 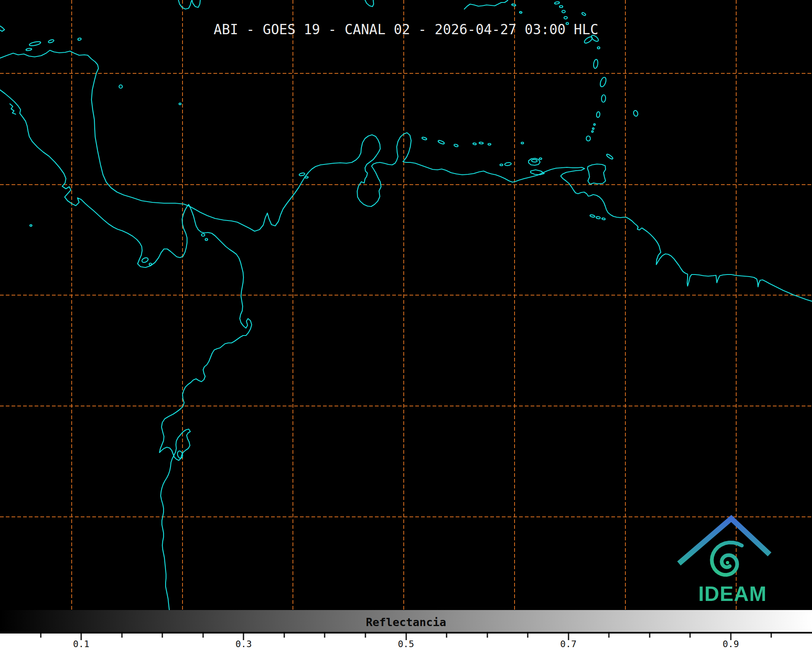 I want to click on colorbar-tick-label: 0.9, so click(x=731, y=644).